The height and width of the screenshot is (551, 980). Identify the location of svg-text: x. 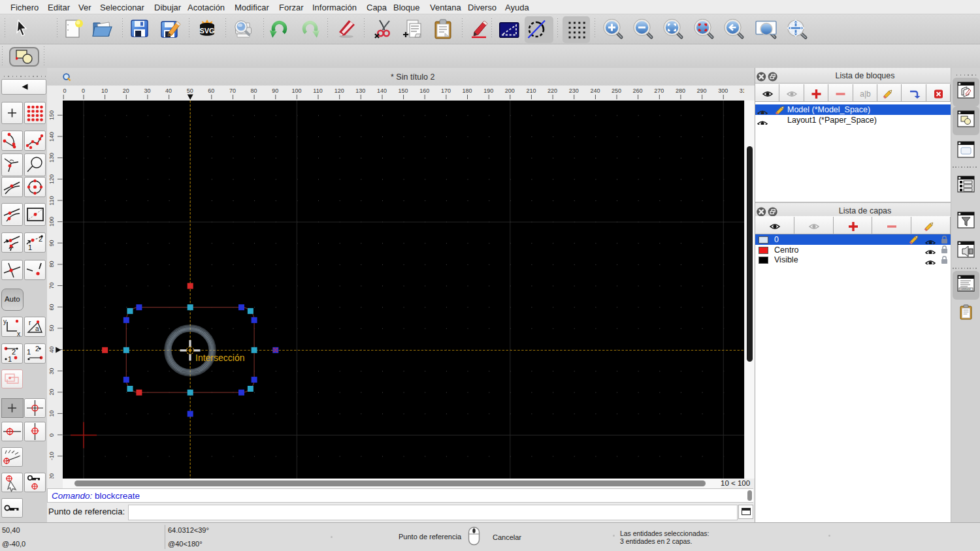
(18, 334).